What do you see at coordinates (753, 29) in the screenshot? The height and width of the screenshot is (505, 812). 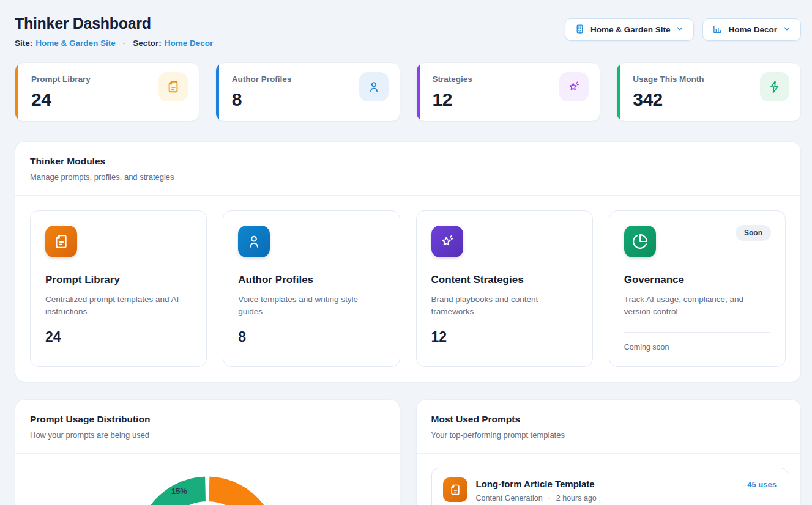 I see `sector-dropdown-label: Home Decor` at bounding box center [753, 29].